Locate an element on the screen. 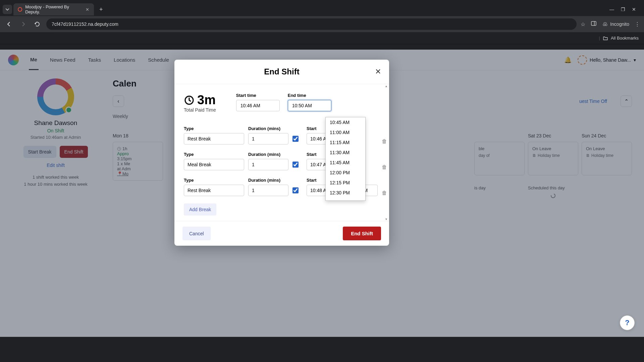 This screenshot has width=644, height=362. tab-bar: Moodjoy - Powered By Deputy. ✕ + — ❐ ✕ is located at coordinates (322, 8).